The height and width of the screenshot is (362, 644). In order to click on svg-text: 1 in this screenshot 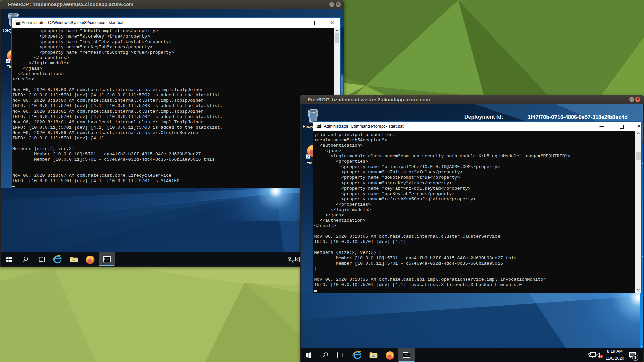, I will do `click(636, 358)`.